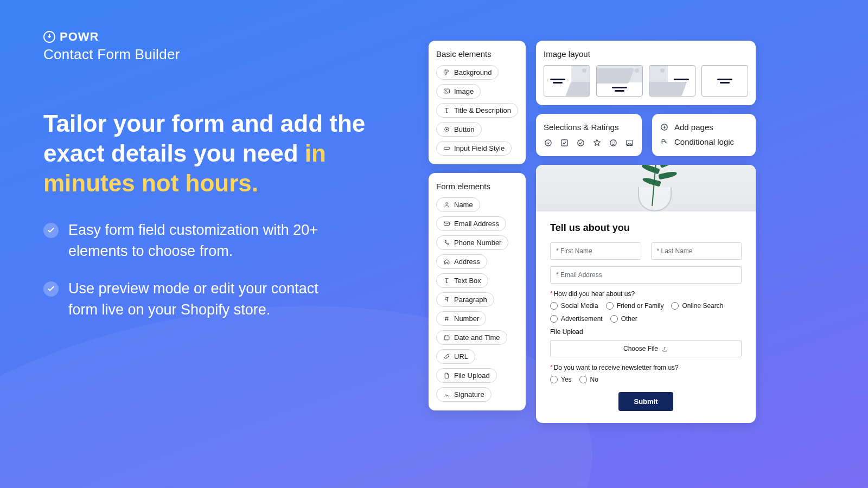 Image resolution: width=868 pixels, height=488 pixels. Describe the element at coordinates (646, 312) in the screenshot. I see `question-1-options: Social Media Friend or Family Online Sea…` at that location.